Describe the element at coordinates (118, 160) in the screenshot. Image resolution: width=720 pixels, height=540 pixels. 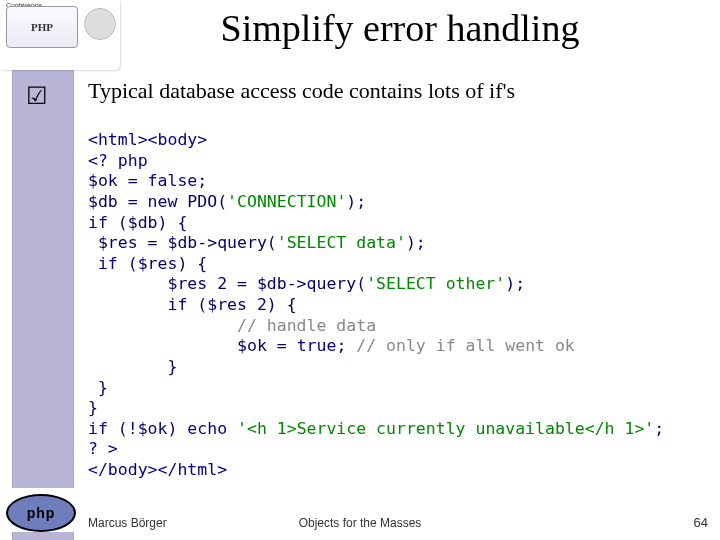
I see `code-line: <? php` at that location.